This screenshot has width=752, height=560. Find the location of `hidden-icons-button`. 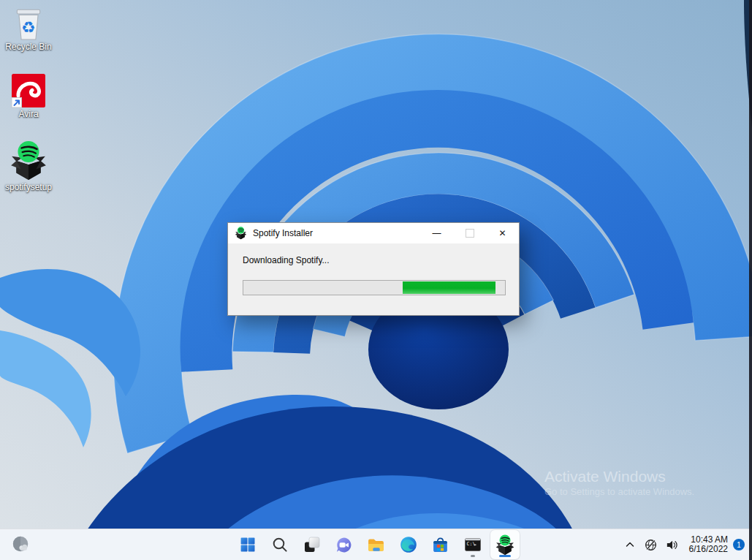

hidden-icons-button is located at coordinates (630, 545).